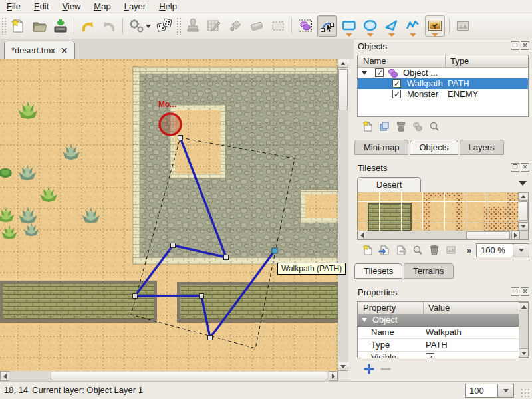 The height and width of the screenshot is (399, 532). I want to click on hscroll-thumb, so click(189, 376).